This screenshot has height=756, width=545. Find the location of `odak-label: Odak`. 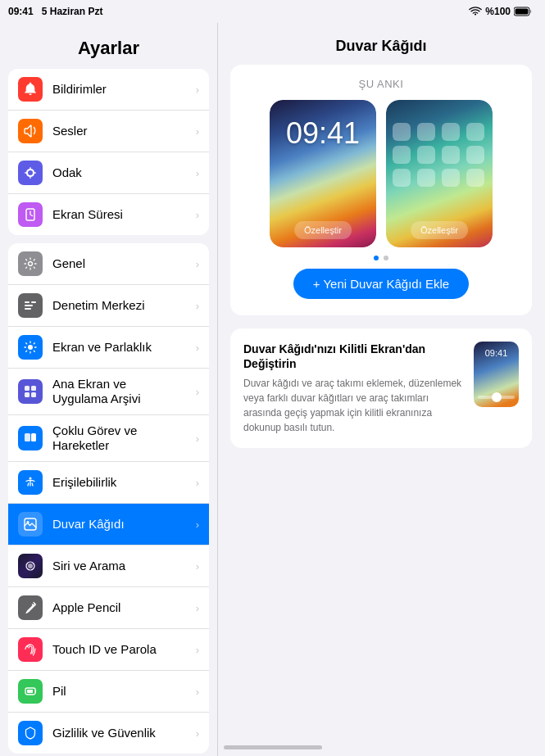

odak-label: Odak is located at coordinates (67, 173).